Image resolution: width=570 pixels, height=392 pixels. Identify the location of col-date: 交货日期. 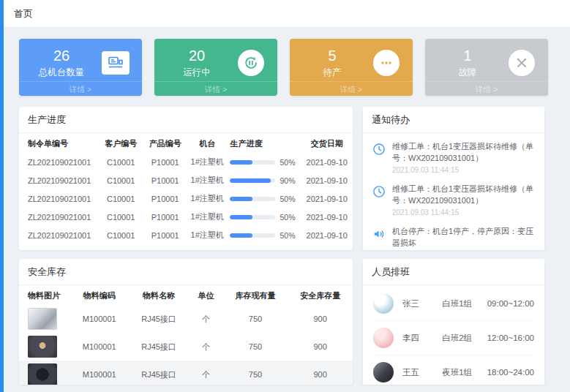
(326, 143).